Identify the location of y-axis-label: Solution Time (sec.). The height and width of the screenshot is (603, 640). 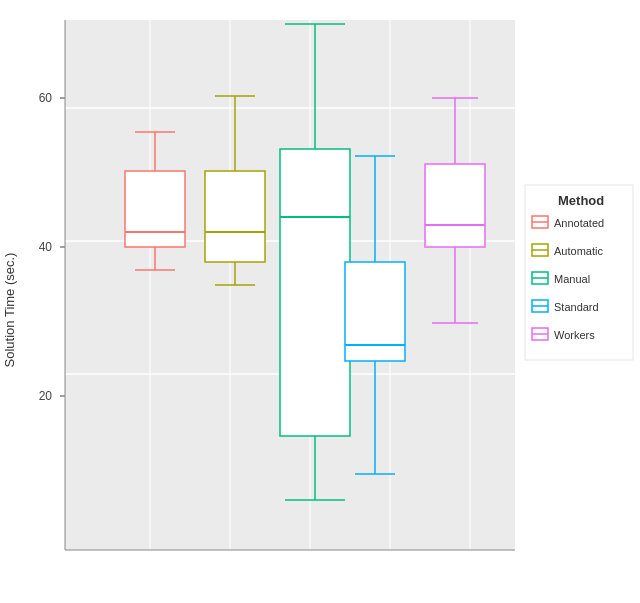
(10, 310).